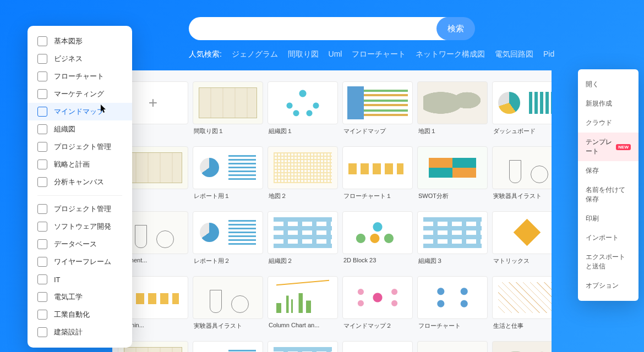  Describe the element at coordinates (80, 41) in the screenshot. I see `category-item: 基本図形` at that location.